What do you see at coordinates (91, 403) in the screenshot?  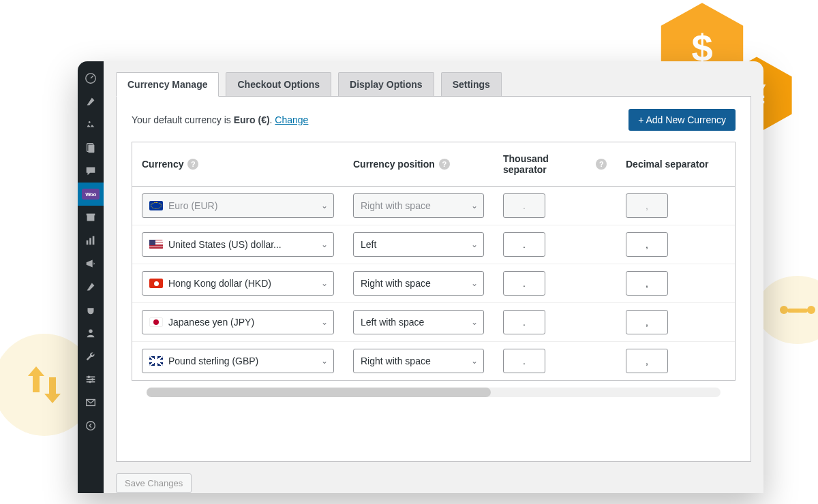 I see `sidebar-mail` at bounding box center [91, 403].